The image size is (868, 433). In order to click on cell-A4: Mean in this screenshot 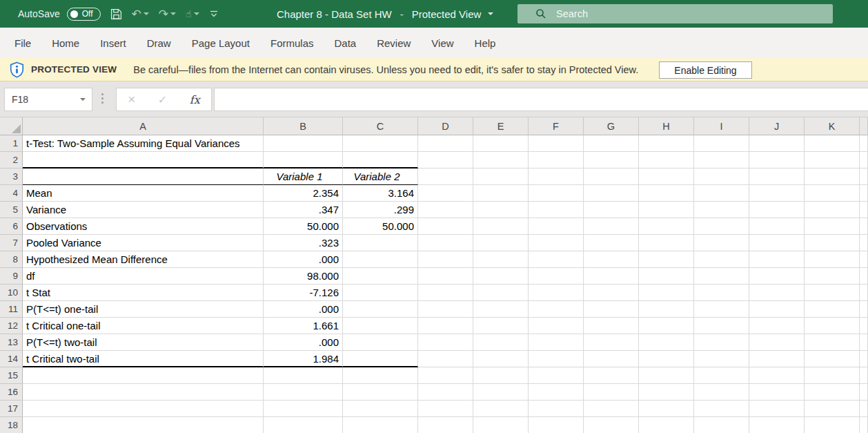, I will do `click(144, 193)`.